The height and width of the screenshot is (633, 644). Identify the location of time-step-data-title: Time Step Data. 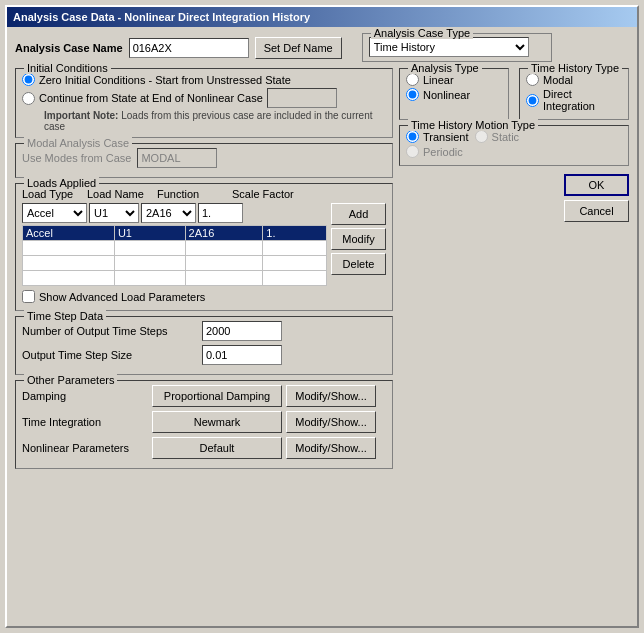
(65, 316).